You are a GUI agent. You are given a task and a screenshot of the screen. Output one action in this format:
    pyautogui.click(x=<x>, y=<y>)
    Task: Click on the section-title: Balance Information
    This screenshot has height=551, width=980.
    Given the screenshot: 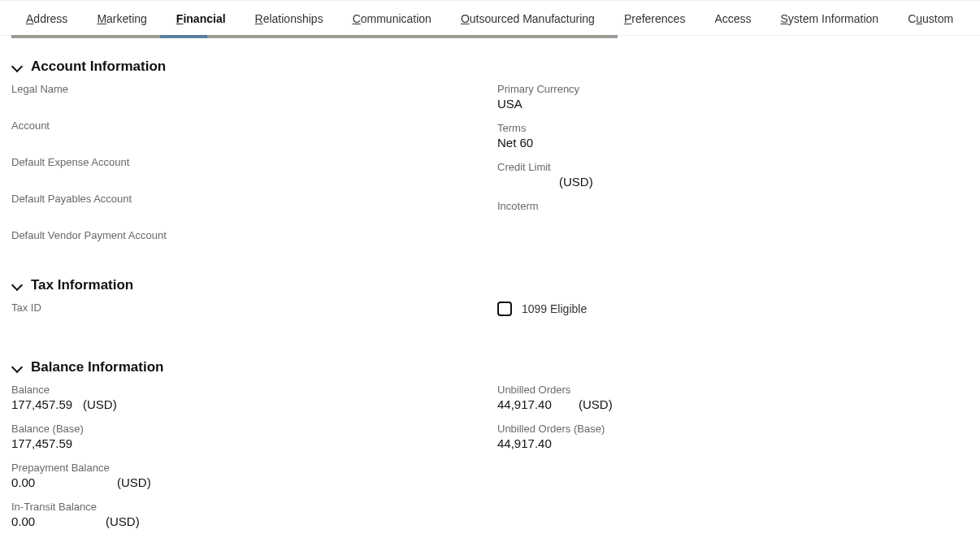 What is the action you would take?
    pyautogui.click(x=98, y=367)
    